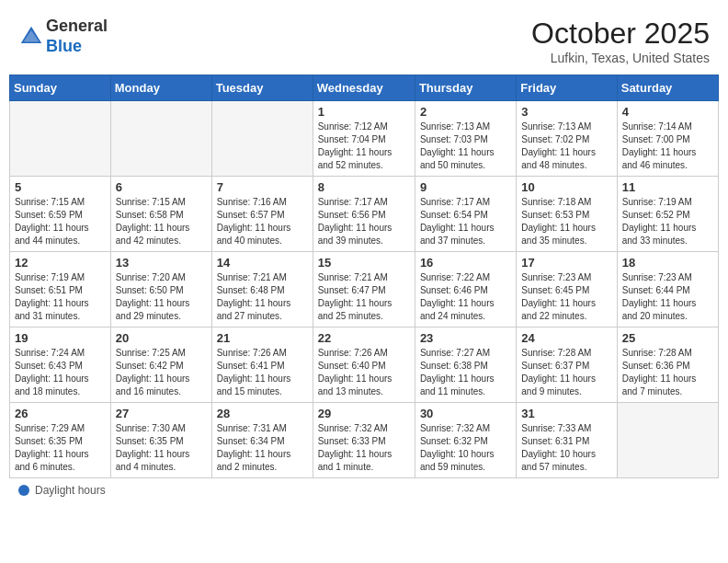 The height and width of the screenshot is (563, 728). I want to click on day-number: 7, so click(263, 188).